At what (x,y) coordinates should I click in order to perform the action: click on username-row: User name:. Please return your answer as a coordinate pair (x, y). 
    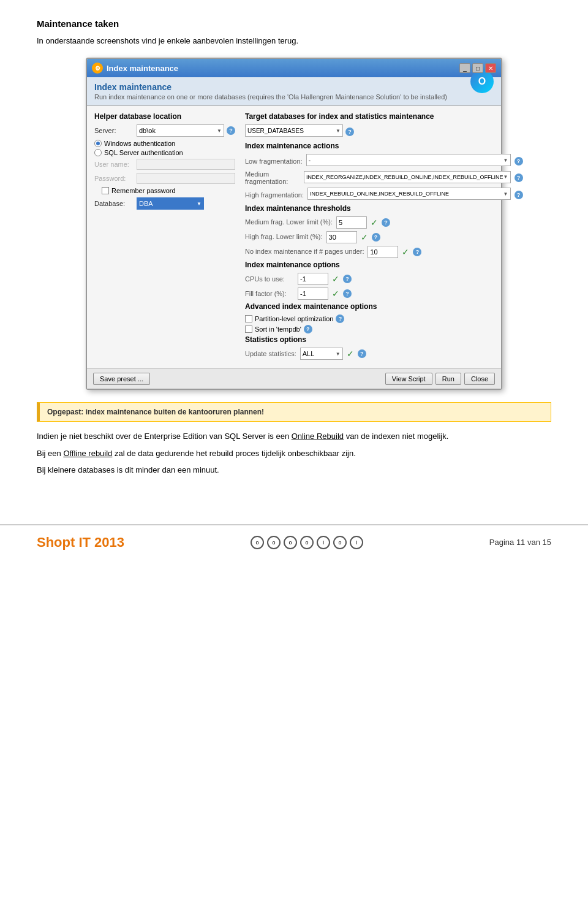
    Looking at the image, I should click on (165, 164).